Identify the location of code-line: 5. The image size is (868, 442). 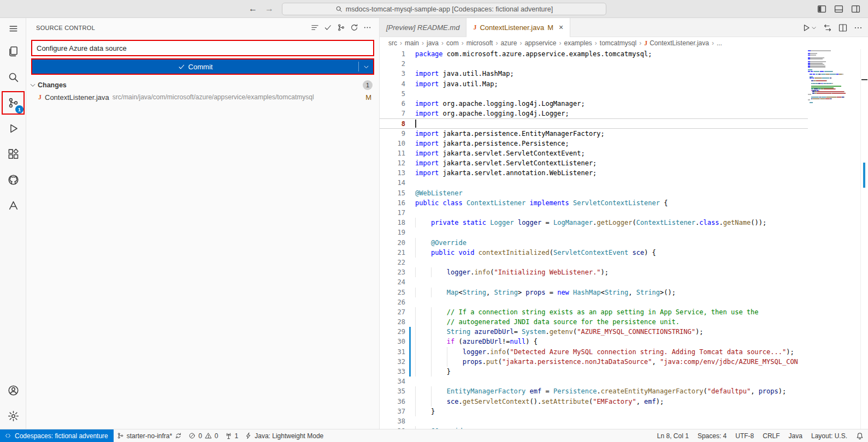
(594, 94).